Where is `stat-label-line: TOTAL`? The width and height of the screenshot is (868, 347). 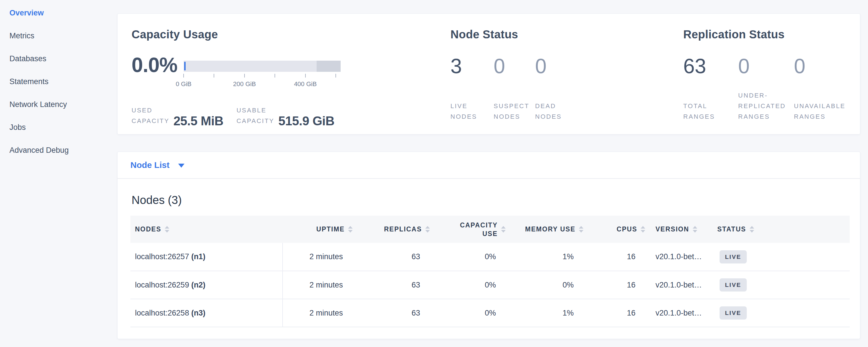 stat-label-line: TOTAL is located at coordinates (711, 106).